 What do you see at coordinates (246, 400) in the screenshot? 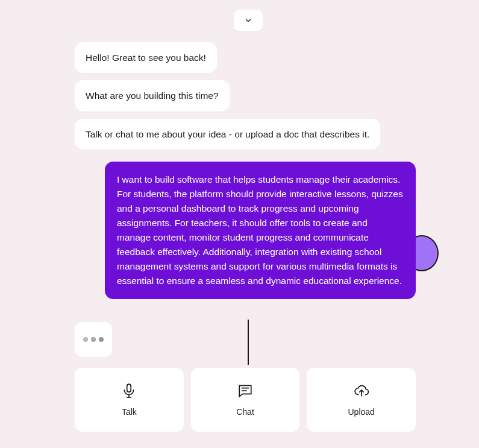
I see `chat-button: Chat` at bounding box center [246, 400].